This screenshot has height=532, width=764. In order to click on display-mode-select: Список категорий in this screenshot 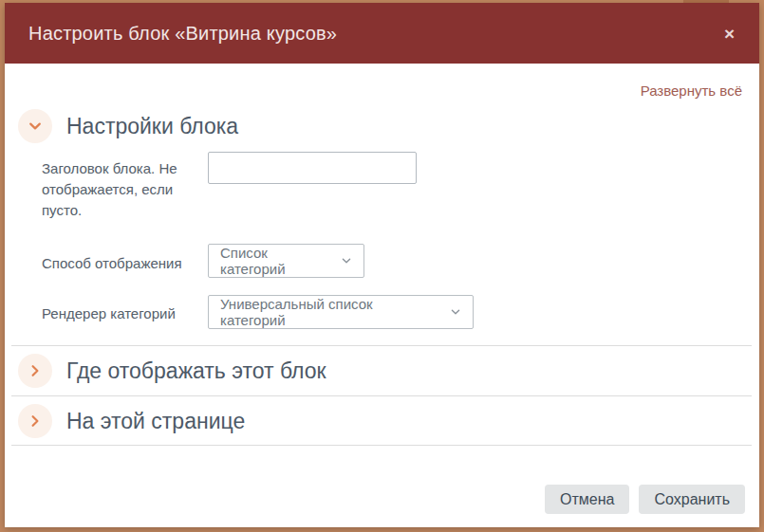, I will do `click(287, 261)`.